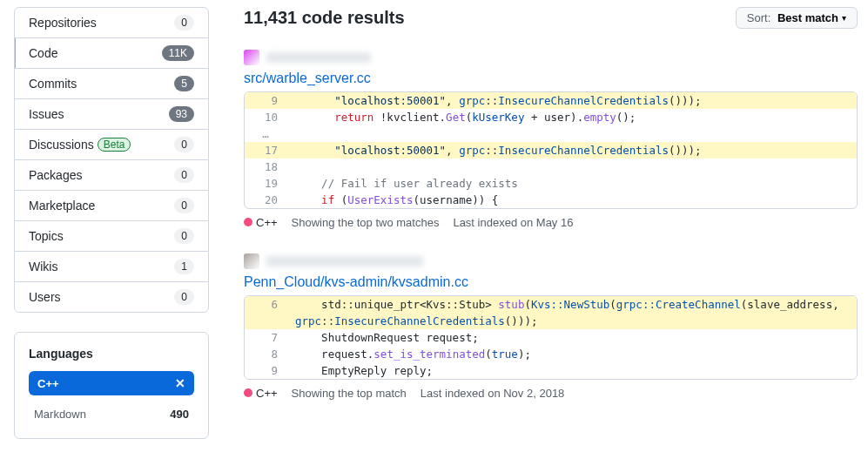  What do you see at coordinates (493, 394) in the screenshot?
I see `indexed-date: Last indexed on Nov 2, 2018` at bounding box center [493, 394].